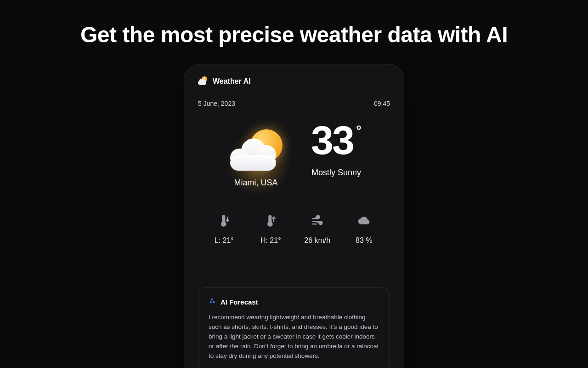 This screenshot has width=588, height=368. I want to click on thermometer-up-icon, so click(271, 222).